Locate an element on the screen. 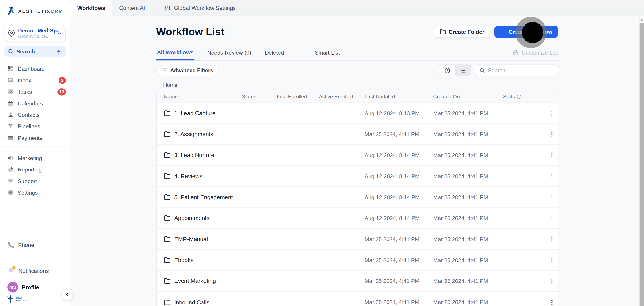 Image resolution: width=644 pixels, height=306 pixels. last-updated-cell: Aug 12 2024, 8:13 PM is located at coordinates (399, 113).